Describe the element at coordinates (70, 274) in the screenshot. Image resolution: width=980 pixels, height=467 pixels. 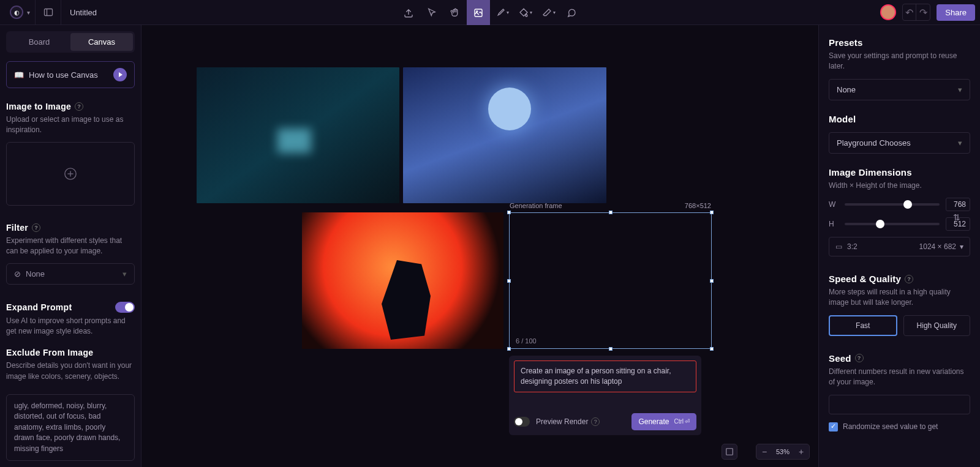
I see `filter-select: ⊘ None ▾` at that location.